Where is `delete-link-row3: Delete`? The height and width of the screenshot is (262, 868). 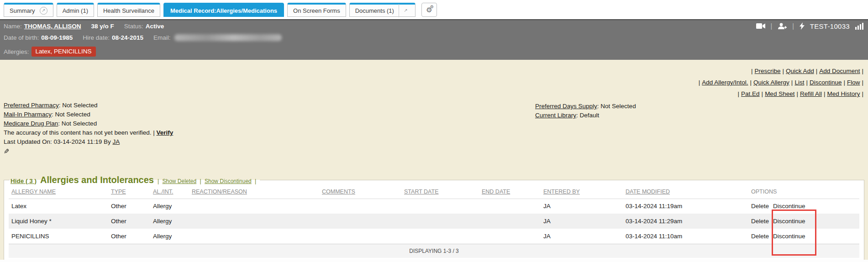 delete-link-row3: Delete is located at coordinates (760, 236).